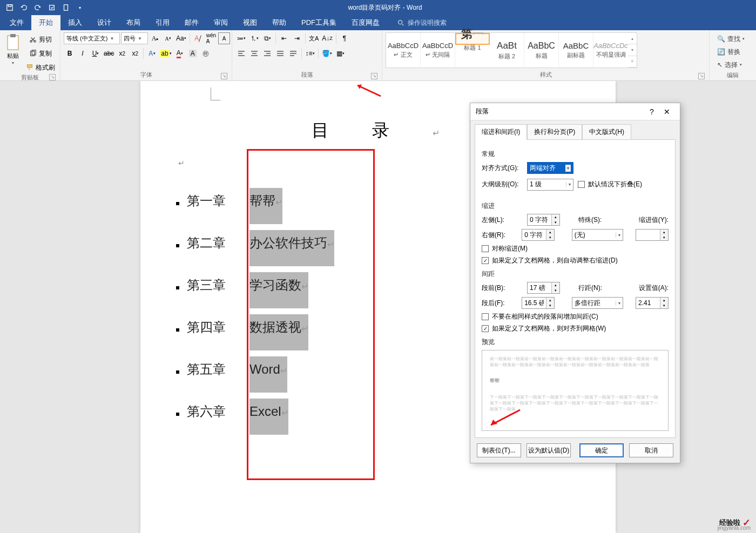 This screenshot has width=756, height=533. Describe the element at coordinates (507, 50) in the screenshot. I see `style-heading2: AaBt标题 2` at that location.